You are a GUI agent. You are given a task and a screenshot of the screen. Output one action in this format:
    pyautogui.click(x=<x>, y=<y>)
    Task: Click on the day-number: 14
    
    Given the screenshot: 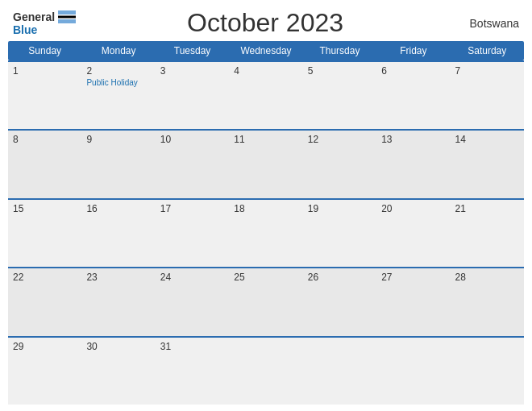 What is the action you would take?
    pyautogui.click(x=487, y=139)
    